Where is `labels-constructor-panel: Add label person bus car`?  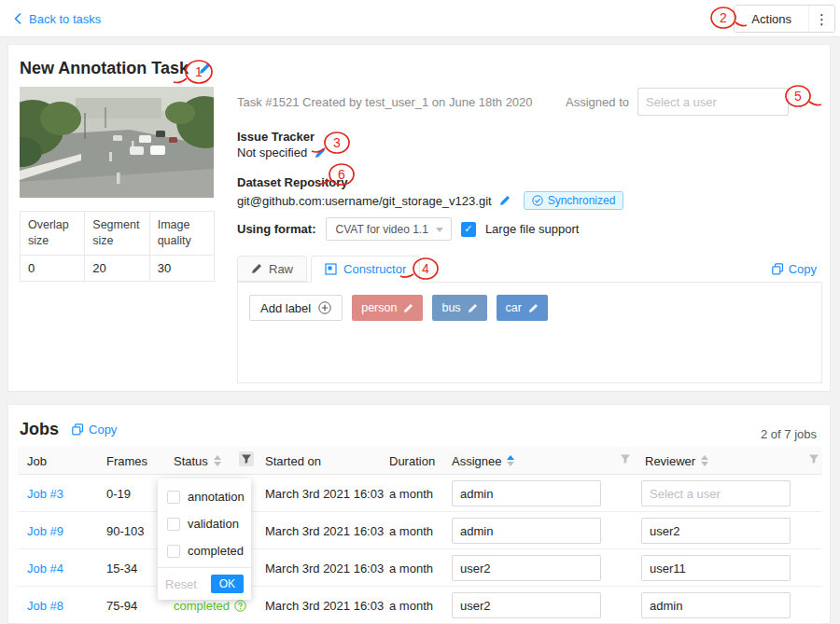 labels-constructor-panel: Add label person bus car is located at coordinates (530, 332).